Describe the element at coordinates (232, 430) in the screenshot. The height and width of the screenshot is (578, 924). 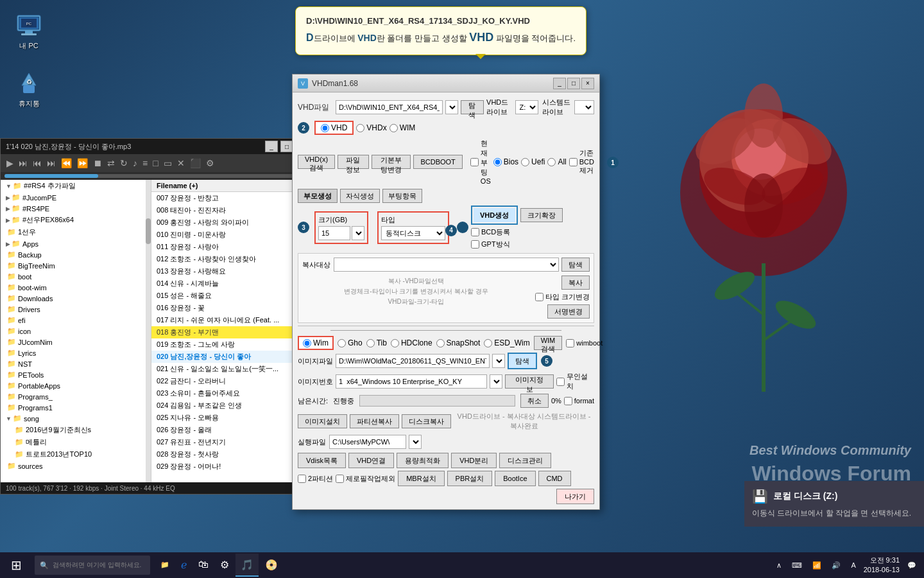
I see `playlist-item-026: 026 장윤정 - 올래` at that location.